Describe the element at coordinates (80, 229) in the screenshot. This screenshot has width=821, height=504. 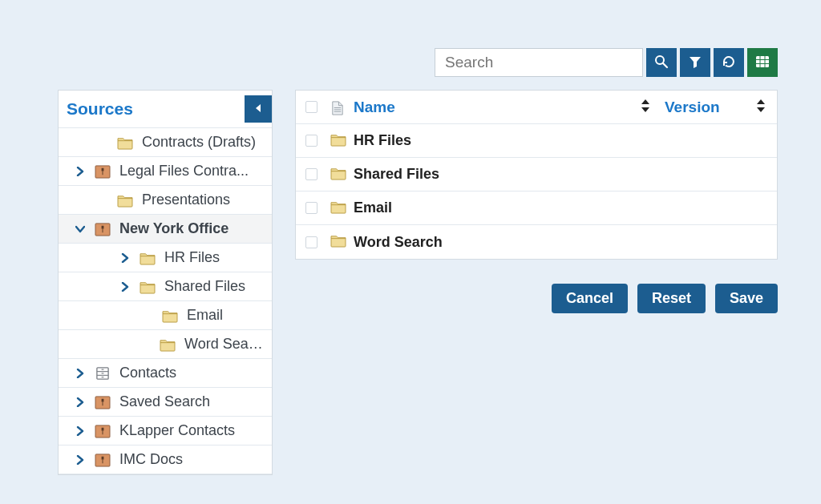
I see `chevron-down-icon` at that location.